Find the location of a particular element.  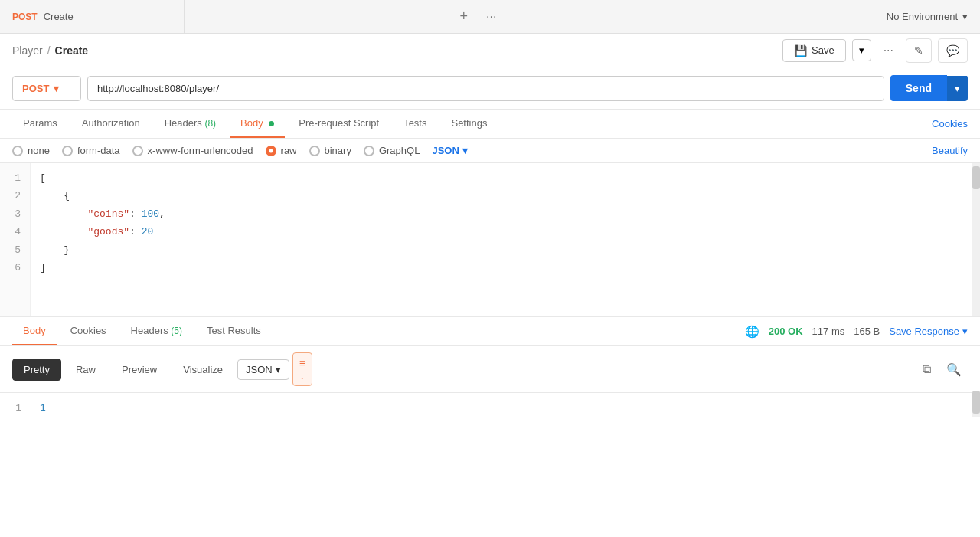

option-form-data-label: form-data is located at coordinates (99, 150).